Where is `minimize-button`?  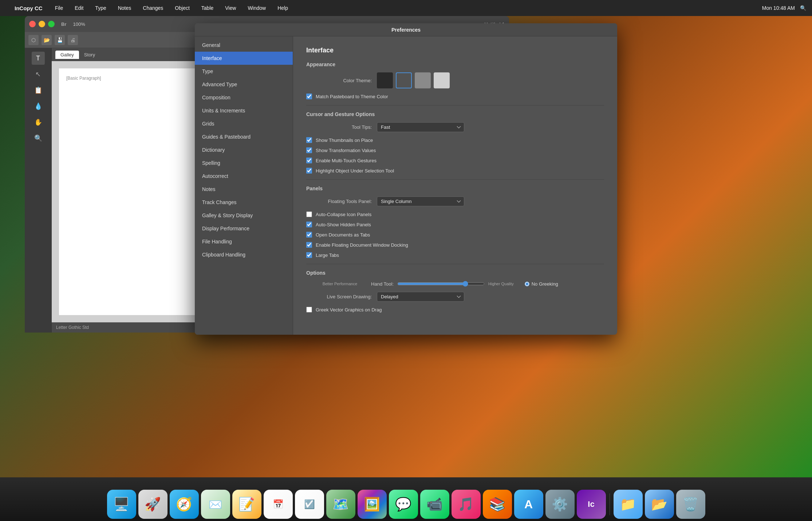
minimize-button is located at coordinates (42, 24).